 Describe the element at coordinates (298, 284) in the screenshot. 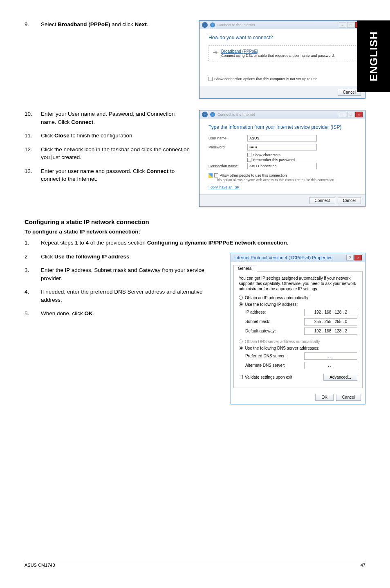

I see `ipv4-desc: You can get IP settings assigned automat…` at that location.